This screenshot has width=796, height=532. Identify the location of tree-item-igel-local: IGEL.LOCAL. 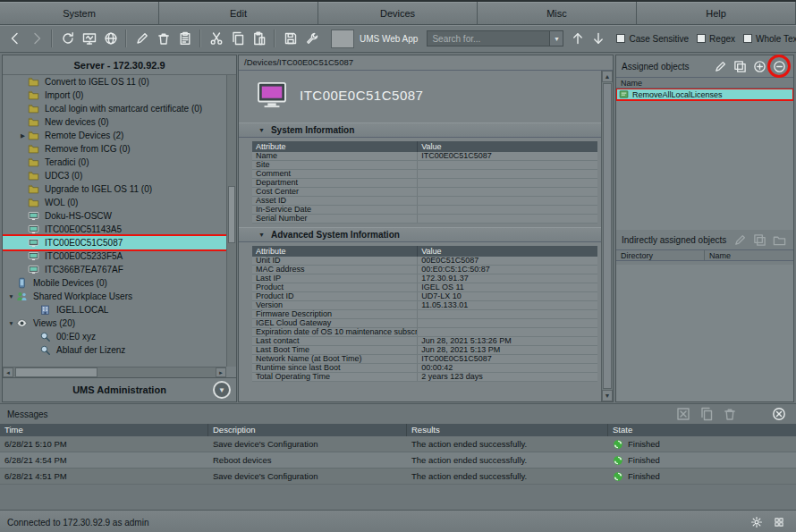
(114, 309).